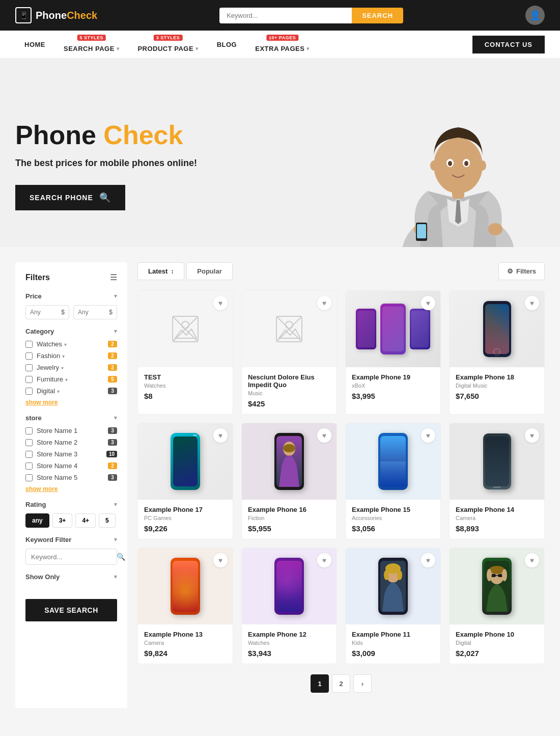 The height and width of the screenshot is (736, 560). Describe the element at coordinates (341, 271) in the screenshot. I see `tabs-bar: Latest ↕ Popular ⚙ Filters` at that location.